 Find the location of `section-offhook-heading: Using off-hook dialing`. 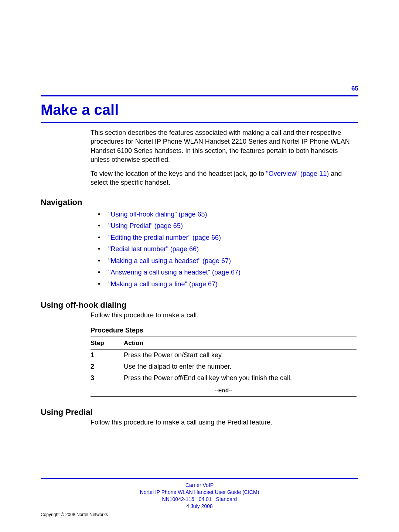

section-offhook-heading: Using off-hook dialing is located at coordinates (200, 305).